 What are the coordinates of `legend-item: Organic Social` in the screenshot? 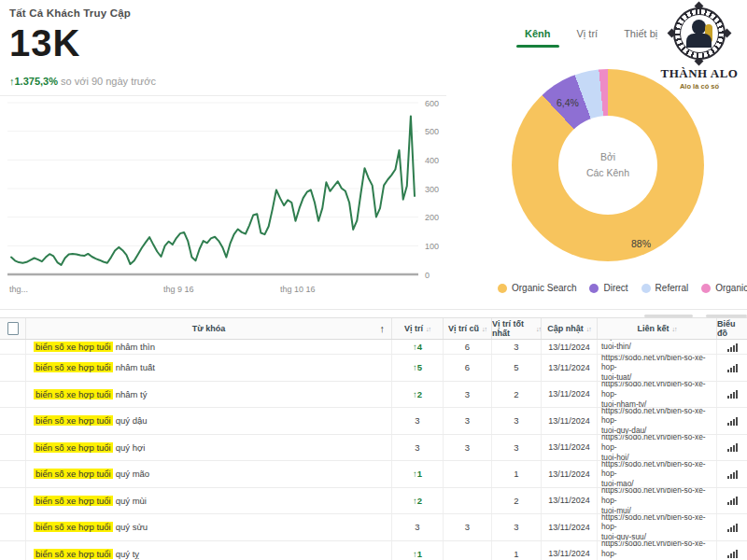 It's located at (725, 287).